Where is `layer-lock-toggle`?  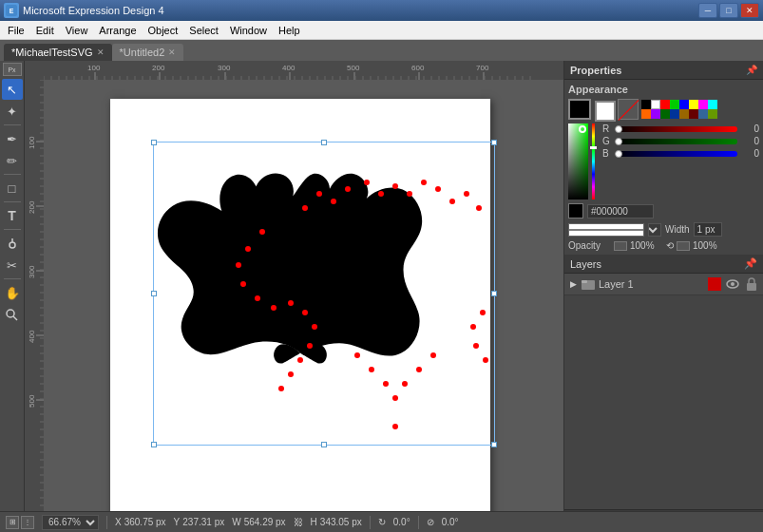 layer-lock-toggle is located at coordinates (752, 284).